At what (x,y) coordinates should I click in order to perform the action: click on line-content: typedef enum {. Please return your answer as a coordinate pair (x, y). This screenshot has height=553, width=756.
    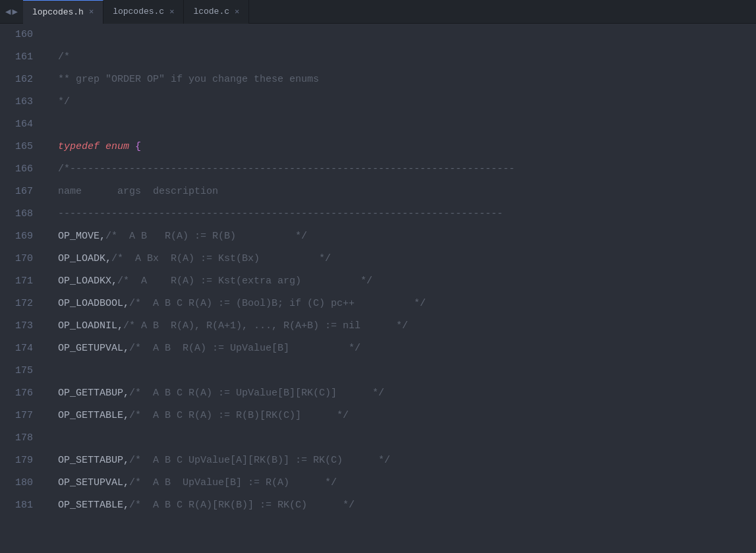
    Looking at the image, I should click on (94, 147).